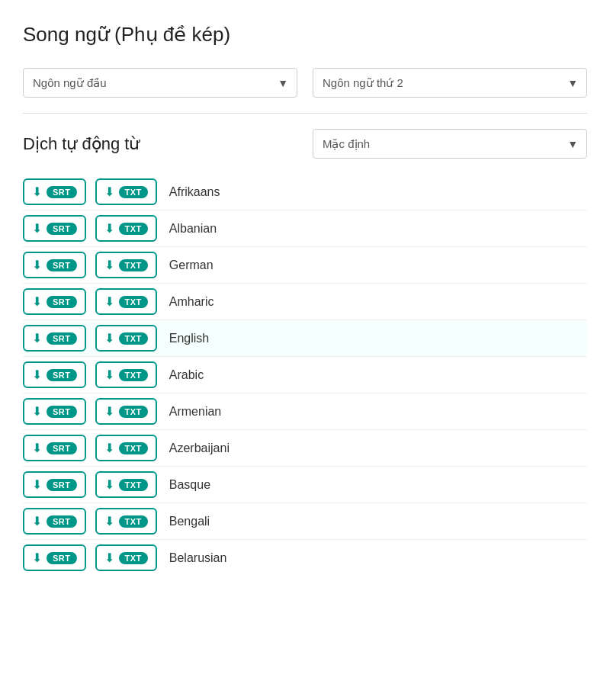 This screenshot has height=700, width=610. I want to click on language1-dropdown-wrap: Ngôn ngữ đầu ▼, so click(160, 82).